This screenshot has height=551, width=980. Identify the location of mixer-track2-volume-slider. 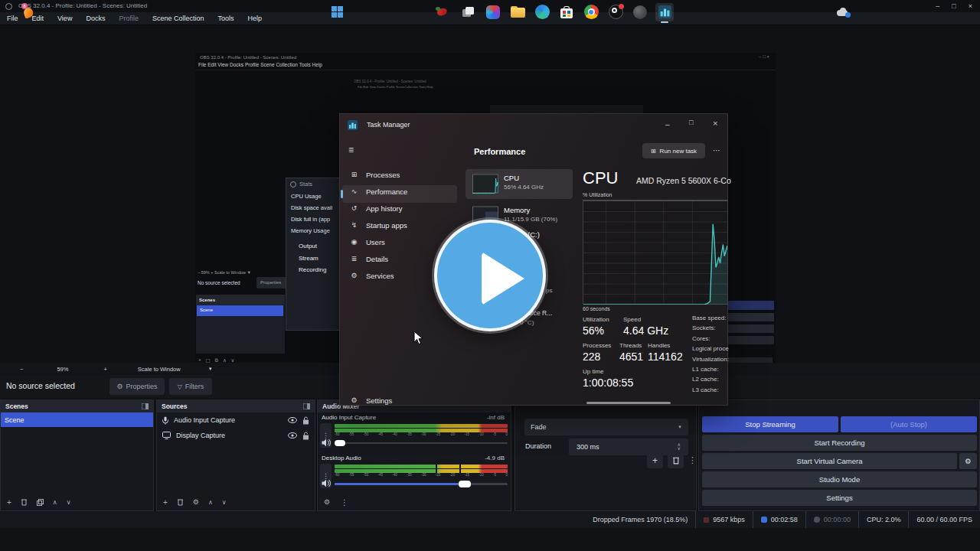
(421, 484).